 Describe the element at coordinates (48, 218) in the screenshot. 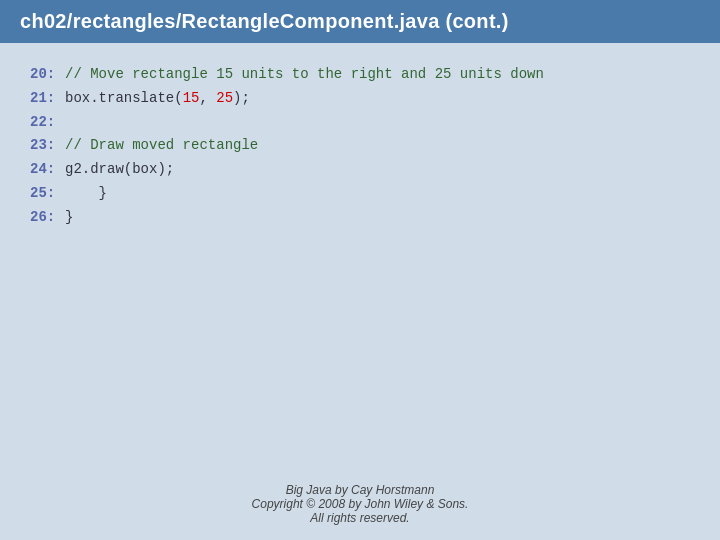

I see `line-number-26: 26:` at that location.